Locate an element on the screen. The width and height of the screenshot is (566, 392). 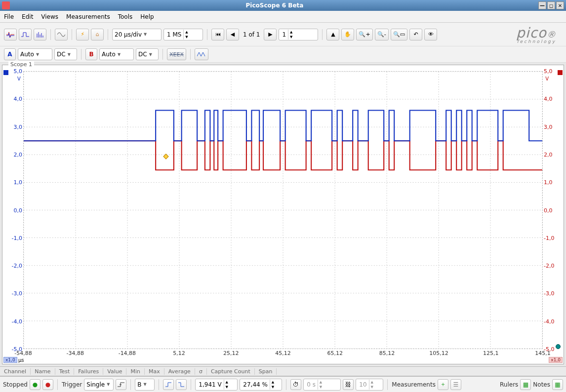
y-axis-b: 5,04,03,02,01,00,0-1,0-2,0-3,0-4,0-5,0 is located at coordinates (553, 210).